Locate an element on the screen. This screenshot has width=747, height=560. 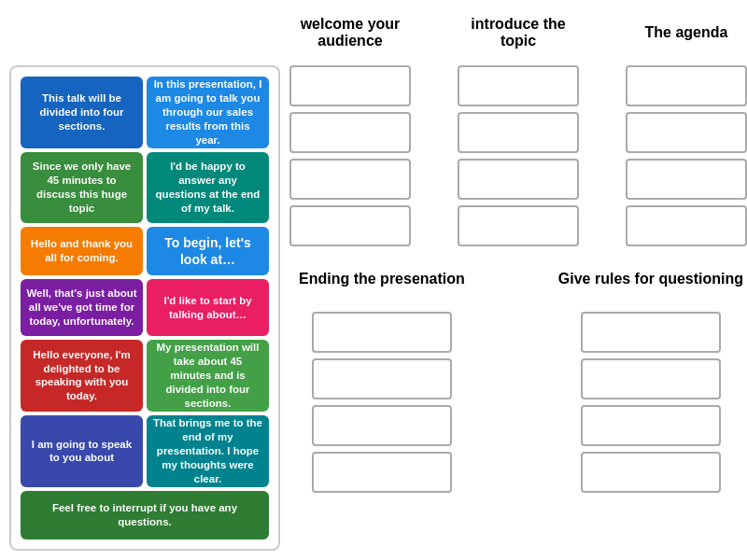
card-just-about: Well, that's just about all we've got ti… is located at coordinates (82, 308).